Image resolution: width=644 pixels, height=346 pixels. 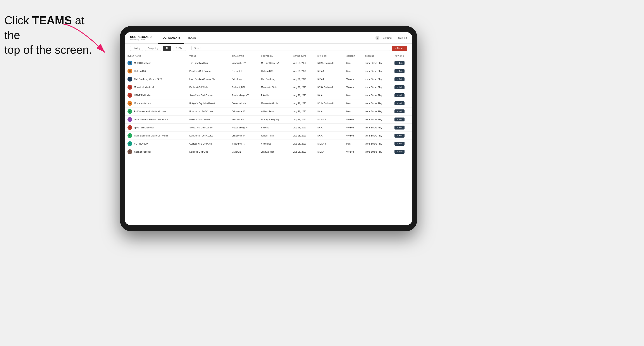 What do you see at coordinates (130, 152) in the screenshot?
I see `event-icon: K` at bounding box center [130, 152].